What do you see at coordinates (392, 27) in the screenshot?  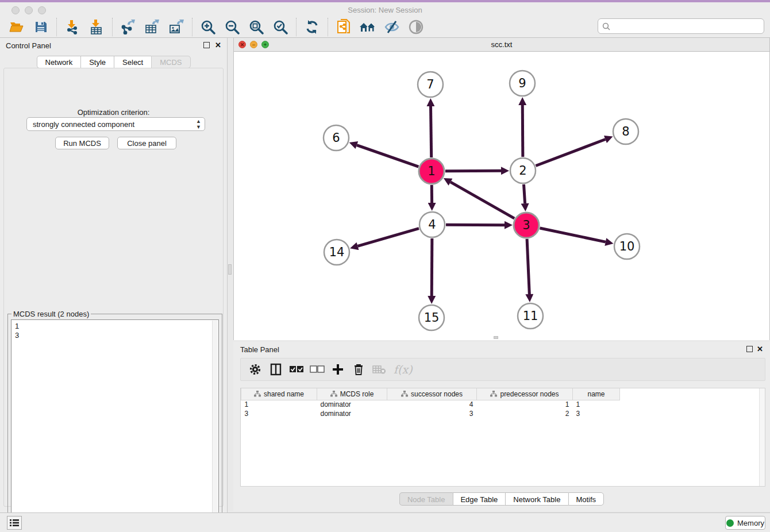 I see `hide-selected-icon` at bounding box center [392, 27].